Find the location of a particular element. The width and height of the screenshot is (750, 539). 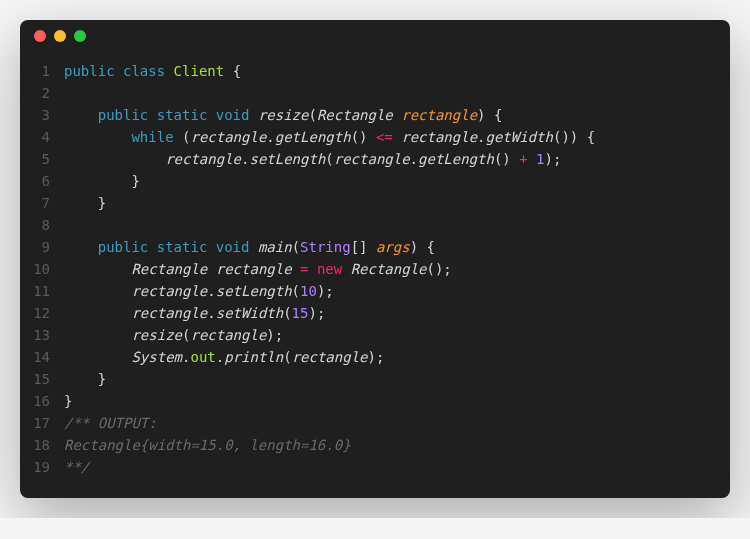

line-number: 1 is located at coordinates (42, 71).